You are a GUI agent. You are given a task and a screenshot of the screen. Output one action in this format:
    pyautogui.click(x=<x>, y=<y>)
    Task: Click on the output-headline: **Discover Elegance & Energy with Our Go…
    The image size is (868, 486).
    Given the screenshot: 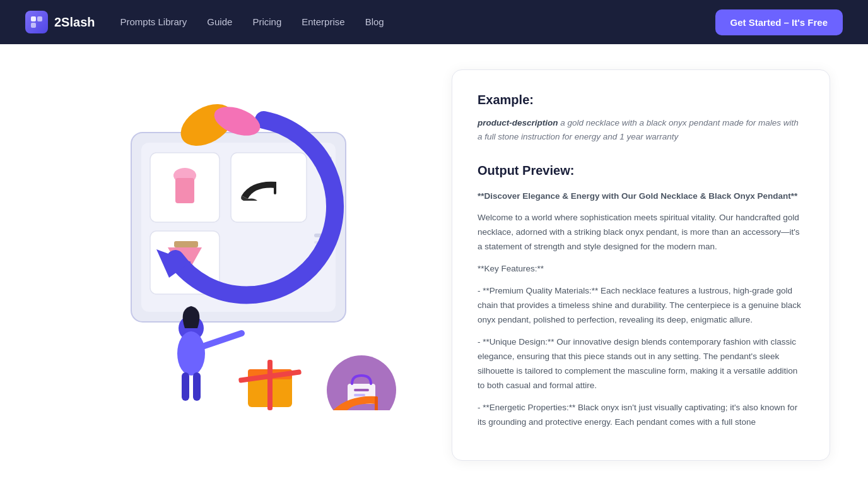 What is the action you would take?
    pyautogui.click(x=641, y=197)
    